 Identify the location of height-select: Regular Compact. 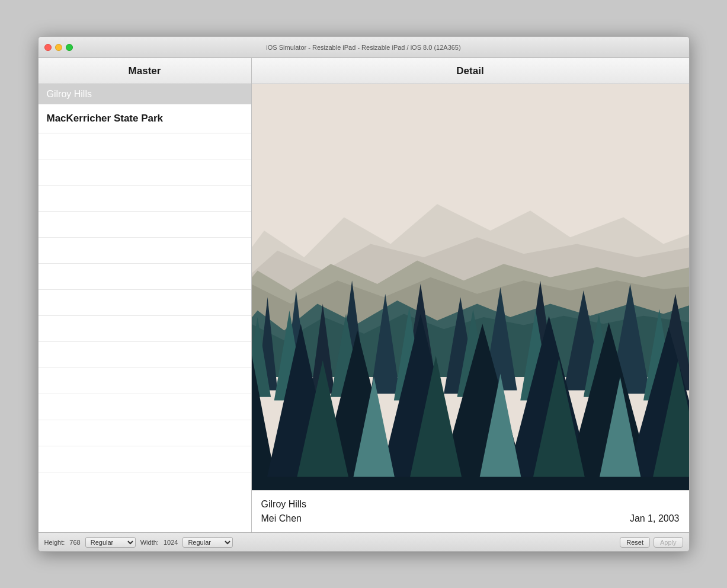
(110, 542).